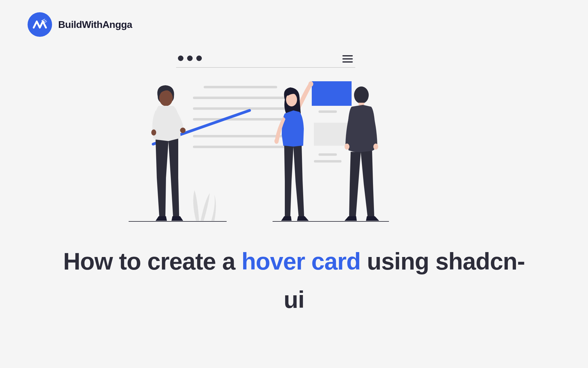  I want to click on brand-name: BuildWithAngga, so click(95, 25).